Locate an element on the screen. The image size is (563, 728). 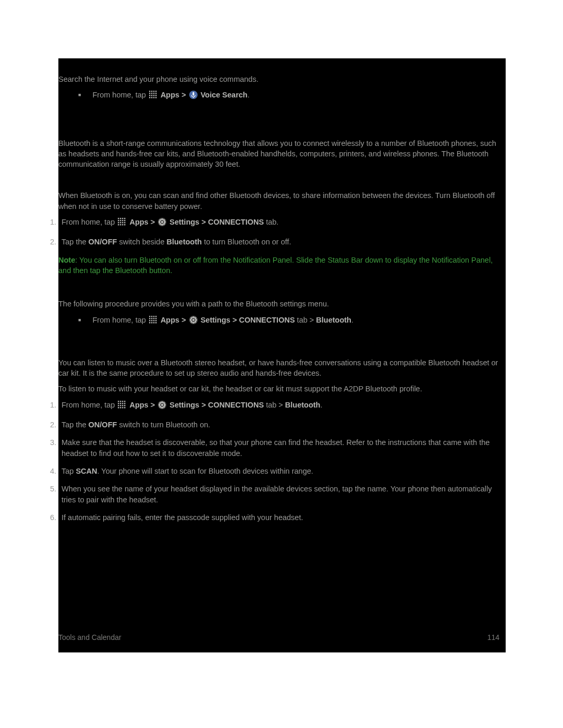
bluetooth-onoff-steps: From home, tap Apps > Settings > CONNECT… is located at coordinates (282, 232).